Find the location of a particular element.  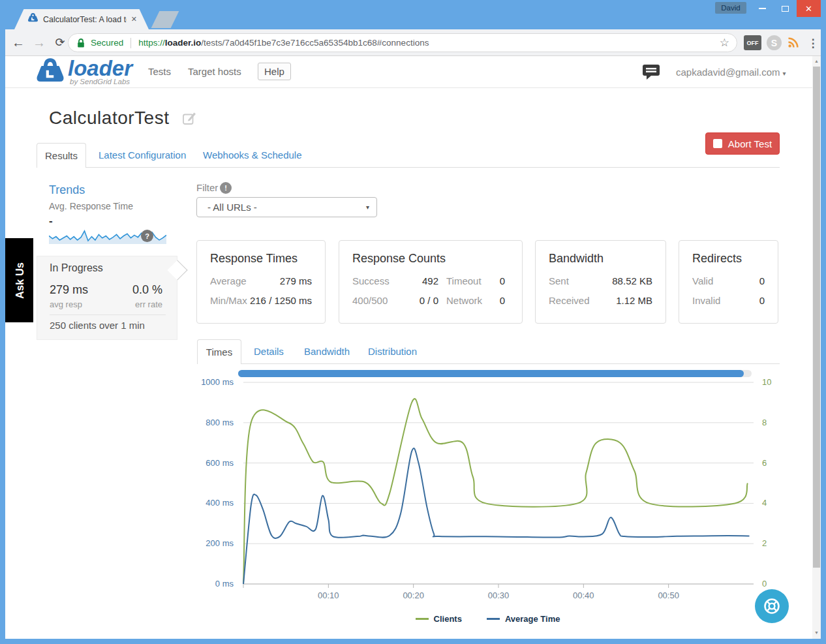

scrollbar-up-icon: ▲ is located at coordinates (817, 61).